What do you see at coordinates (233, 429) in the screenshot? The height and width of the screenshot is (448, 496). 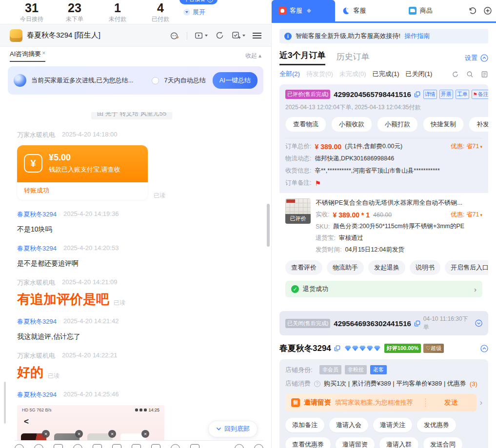 I see `back-to-bottom-button: 回到底部` at bounding box center [233, 429].